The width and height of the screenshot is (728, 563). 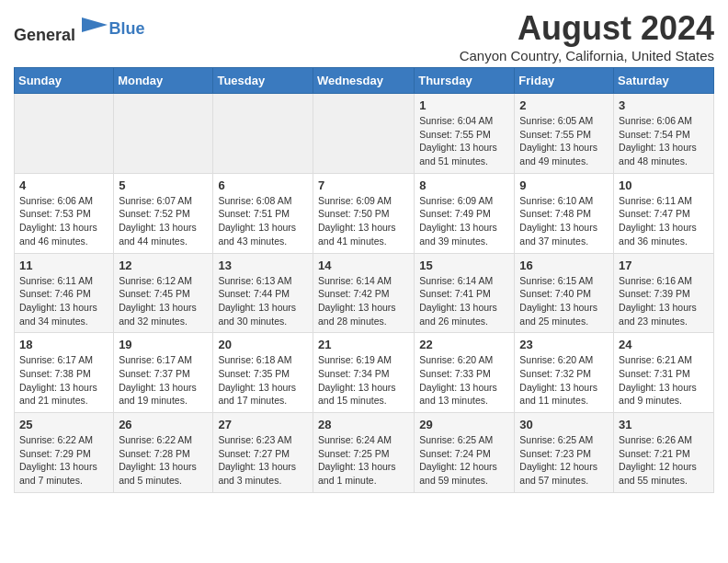 What do you see at coordinates (664, 186) in the screenshot?
I see `day-number: 10` at bounding box center [664, 186].